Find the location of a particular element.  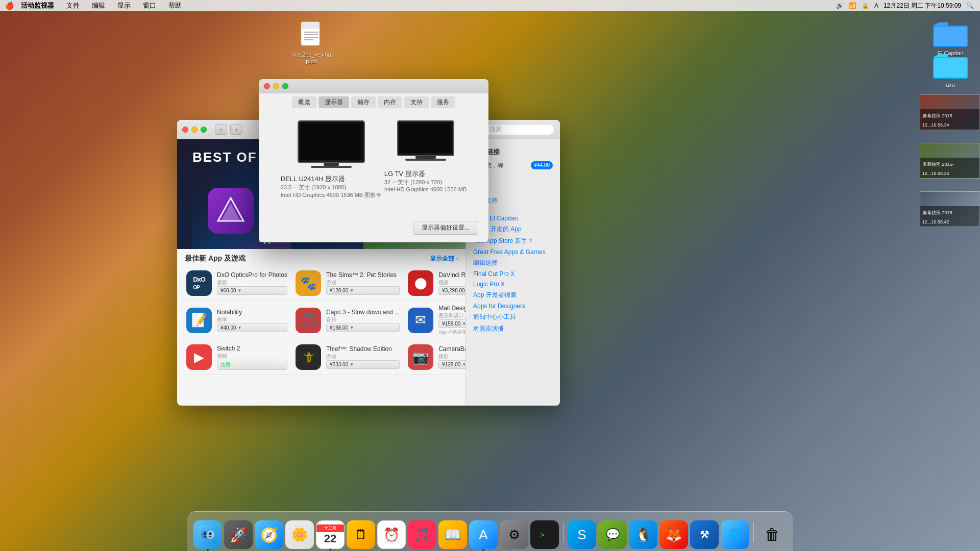

dock-sysprefs: ⚙ is located at coordinates (514, 535).